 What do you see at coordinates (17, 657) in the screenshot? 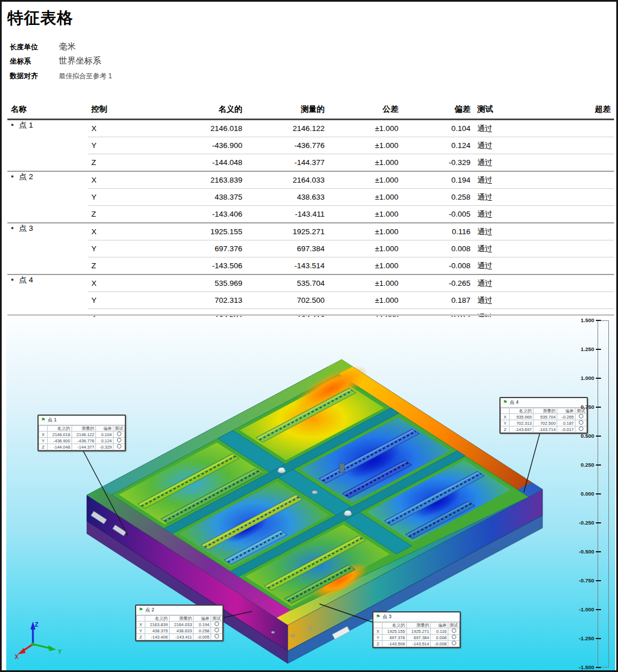
I see `axis-label-x: X` at bounding box center [17, 657].